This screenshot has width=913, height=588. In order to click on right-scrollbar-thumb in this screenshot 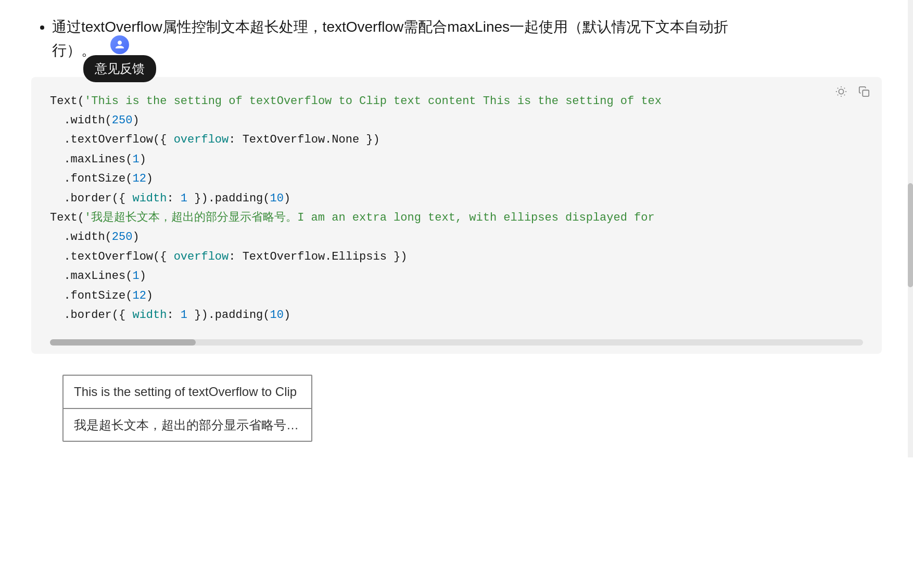, I will do `click(910, 235)`.